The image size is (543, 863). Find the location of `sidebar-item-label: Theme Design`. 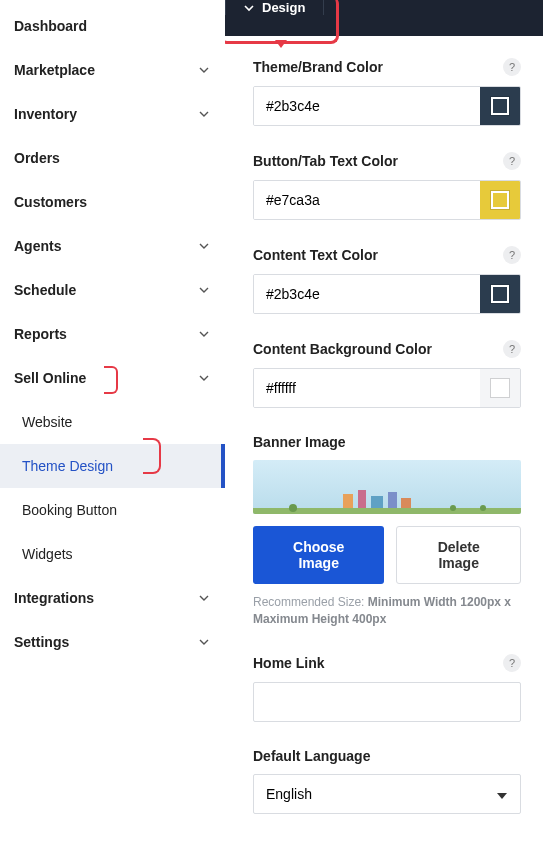

sidebar-item-label: Theme Design is located at coordinates (68, 466).